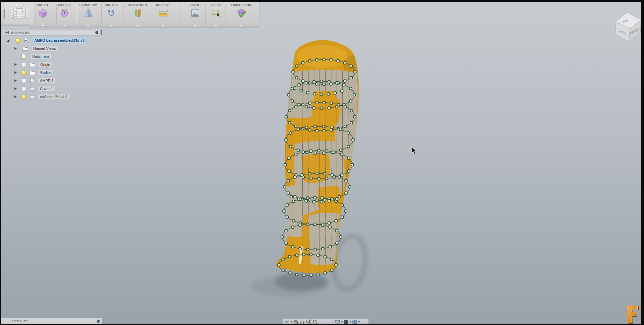 The width and height of the screenshot is (644, 325). I want to click on sculpt-mesh-icon, so click(19, 13).